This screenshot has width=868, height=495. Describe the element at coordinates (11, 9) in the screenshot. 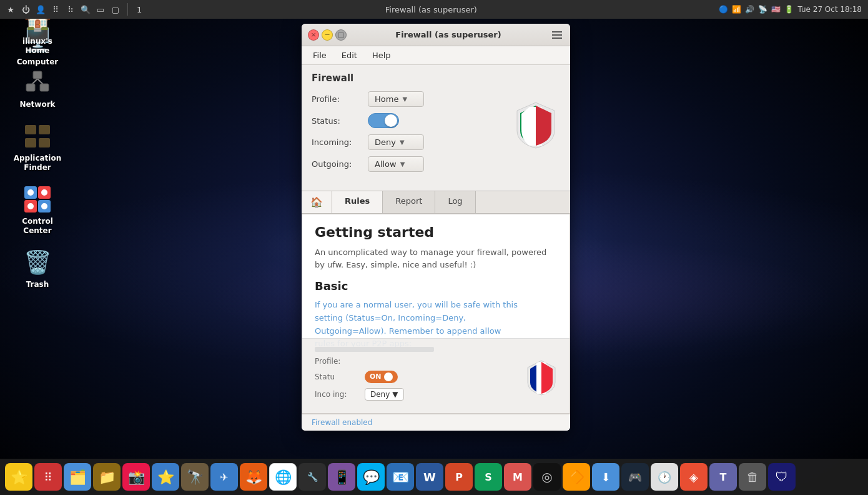

I see `taskbar-star-icon: ★` at that location.